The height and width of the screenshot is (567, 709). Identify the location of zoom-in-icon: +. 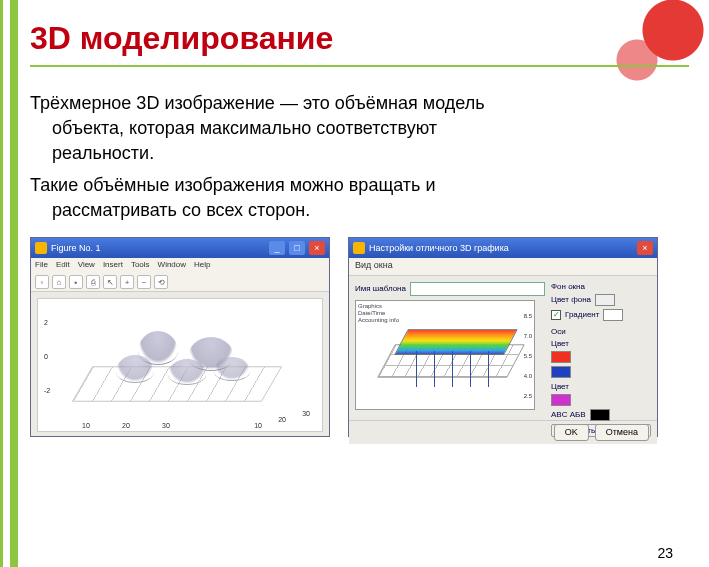
(127, 282).